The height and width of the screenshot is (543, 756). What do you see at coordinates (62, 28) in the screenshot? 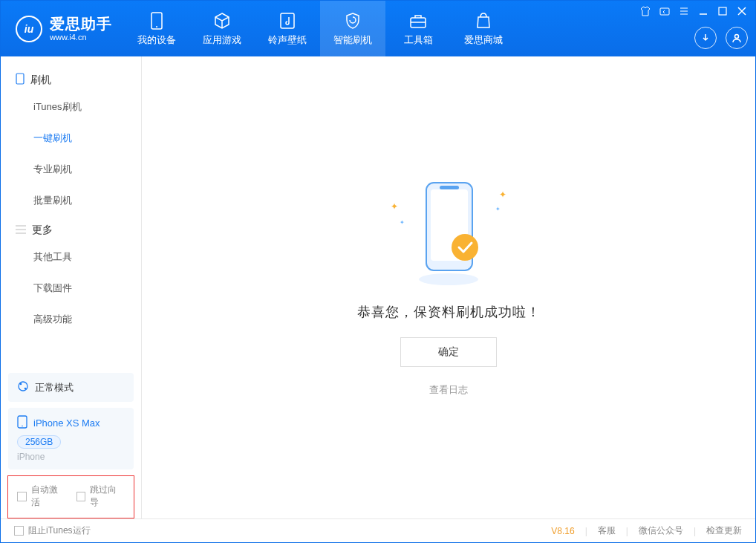
I see `logo-area: iu 爱思助手 www.i4.cn` at bounding box center [62, 28].